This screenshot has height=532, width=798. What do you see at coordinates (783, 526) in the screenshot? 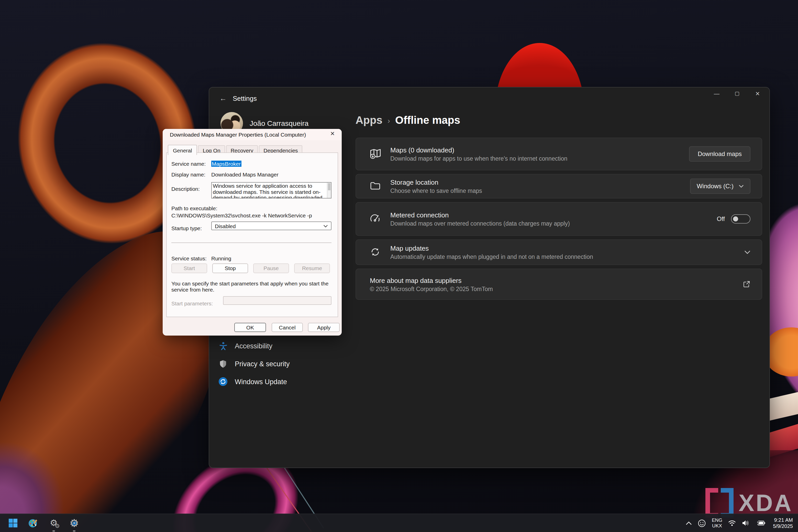
I see `clock-date: 5/9/2025` at bounding box center [783, 526].